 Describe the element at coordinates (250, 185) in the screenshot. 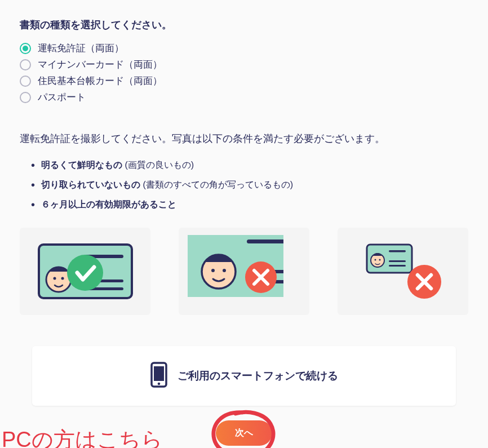

I see `requirements-list: 明るくて鮮明なもの (画質の良いもの) 切り取られていないもの (書類のすべての…` at that location.